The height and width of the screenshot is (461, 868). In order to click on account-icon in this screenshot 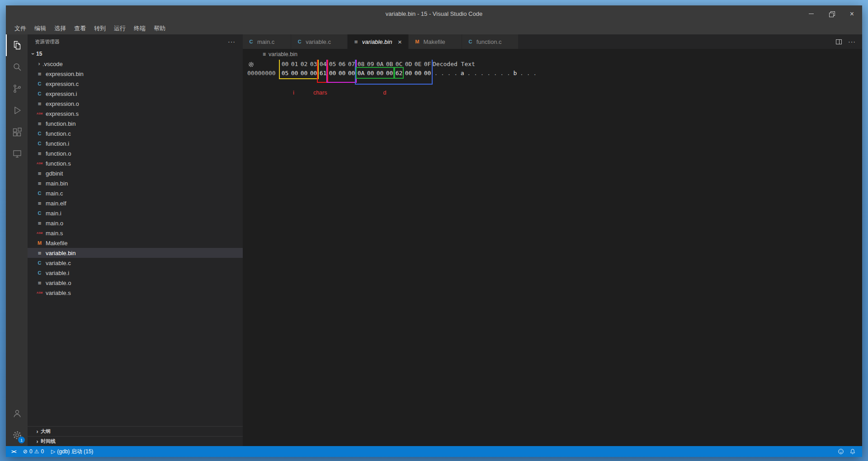, I will do `click(17, 413)`.